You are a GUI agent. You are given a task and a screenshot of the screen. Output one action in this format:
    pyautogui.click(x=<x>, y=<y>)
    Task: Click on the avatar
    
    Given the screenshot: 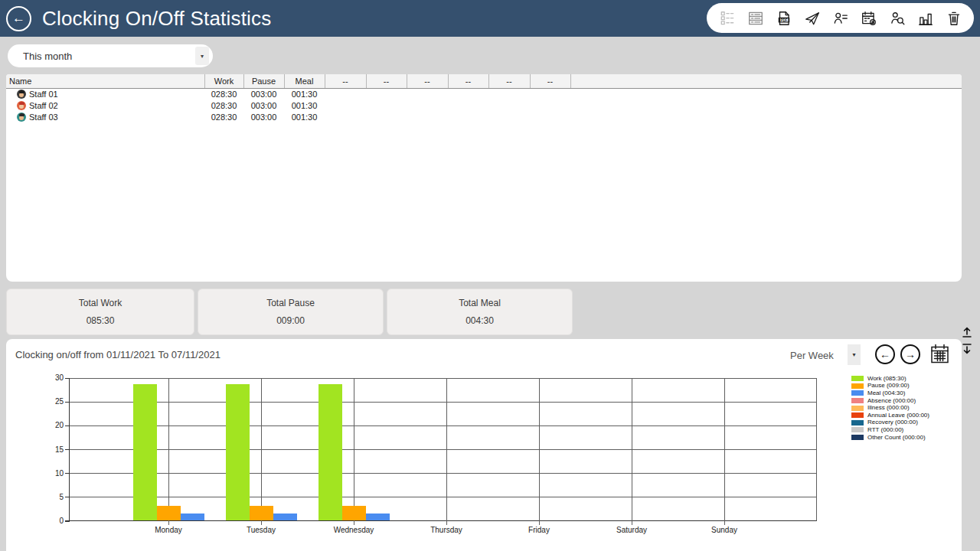 What is the action you would take?
    pyautogui.click(x=21, y=106)
    